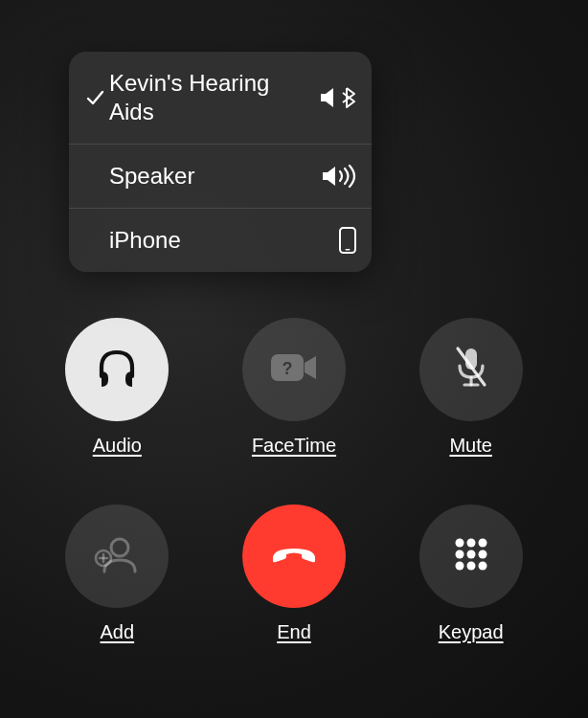 This screenshot has height=718, width=588. What do you see at coordinates (471, 574) in the screenshot?
I see `keypad-button-wrapper: Keypad` at bounding box center [471, 574].